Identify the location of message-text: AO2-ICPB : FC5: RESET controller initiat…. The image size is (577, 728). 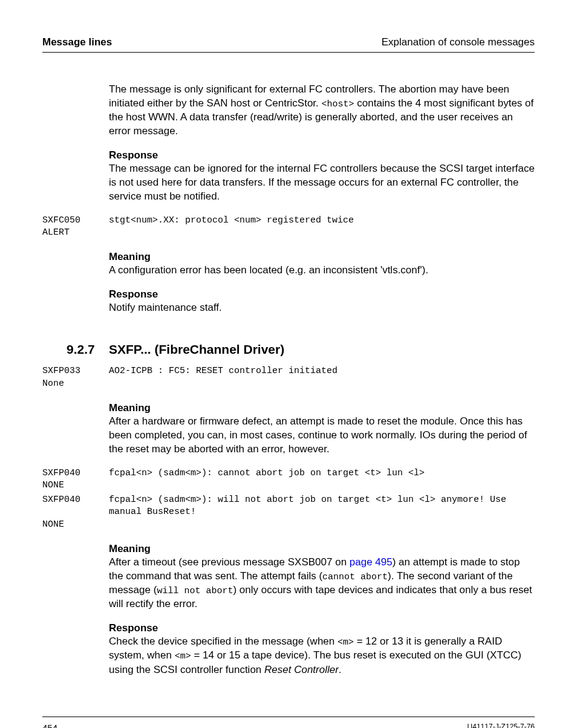
(322, 371).